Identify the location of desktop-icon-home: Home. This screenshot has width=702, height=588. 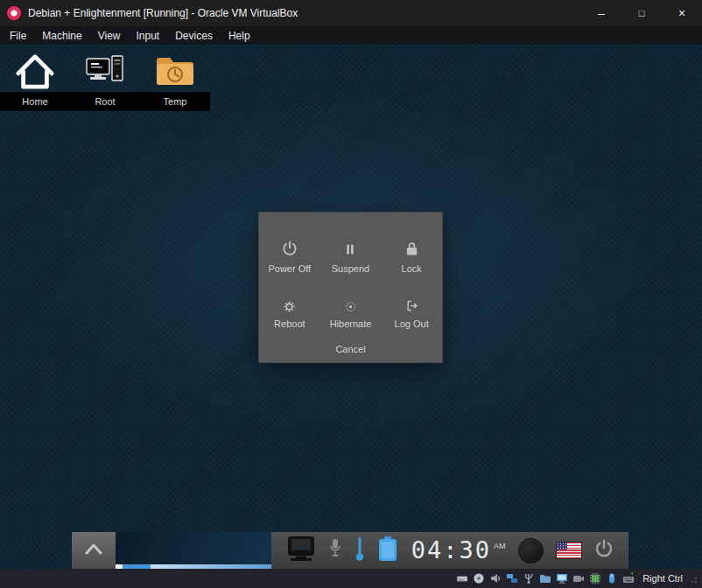
(35, 78).